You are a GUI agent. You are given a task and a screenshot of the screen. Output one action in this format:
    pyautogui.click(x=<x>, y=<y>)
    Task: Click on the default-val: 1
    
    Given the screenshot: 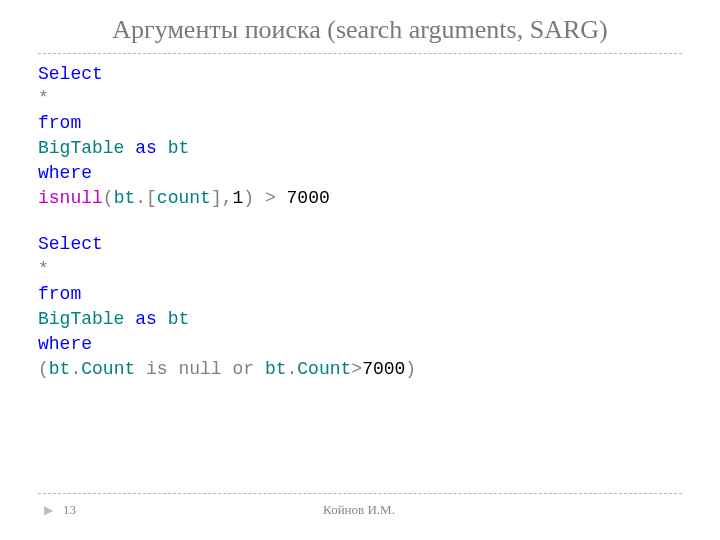 What is the action you would take?
    pyautogui.click(x=238, y=198)
    